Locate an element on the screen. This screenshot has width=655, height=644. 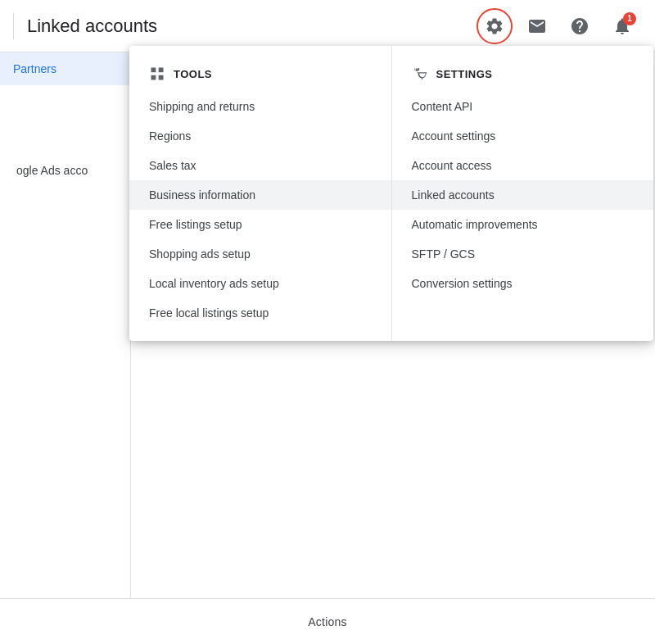
actions-label: Actions is located at coordinates (328, 622).